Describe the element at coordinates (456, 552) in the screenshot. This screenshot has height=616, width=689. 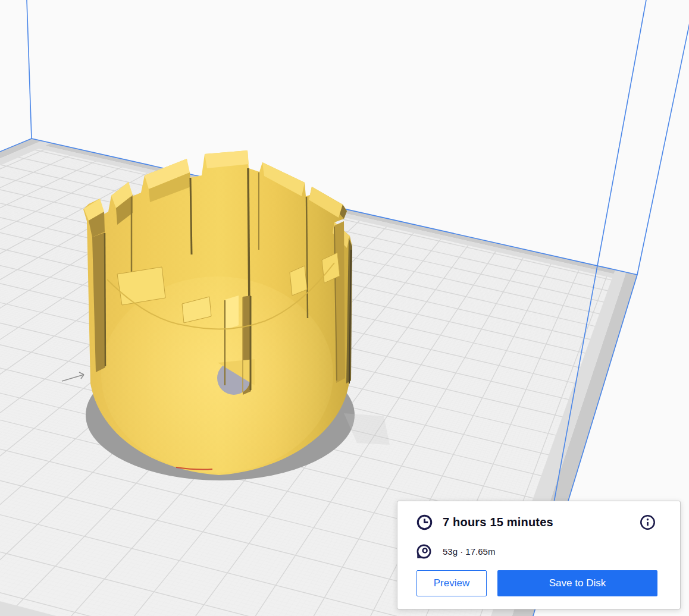
I see `material-usage-row: 53g · 17.65m` at that location.